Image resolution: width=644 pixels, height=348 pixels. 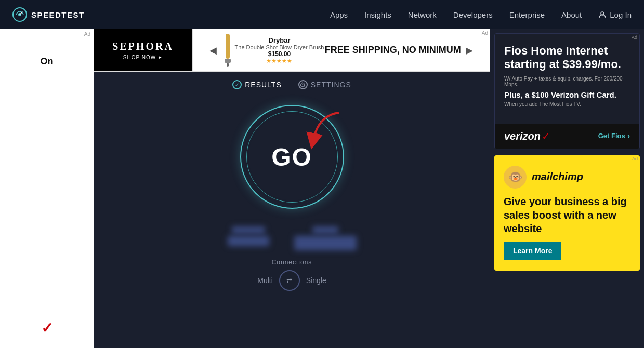 What do you see at coordinates (248, 238) in the screenshot?
I see `info-block-left` at bounding box center [248, 238].